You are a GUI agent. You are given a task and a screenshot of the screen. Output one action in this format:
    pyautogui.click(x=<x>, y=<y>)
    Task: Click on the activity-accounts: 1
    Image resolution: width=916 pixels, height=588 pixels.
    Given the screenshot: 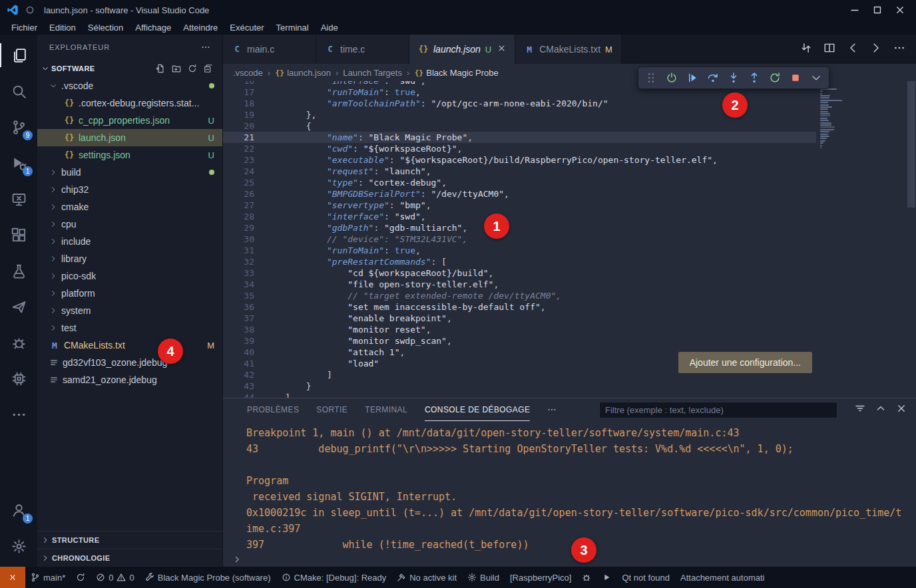 What is the action you would take?
    pyautogui.click(x=19, y=510)
    